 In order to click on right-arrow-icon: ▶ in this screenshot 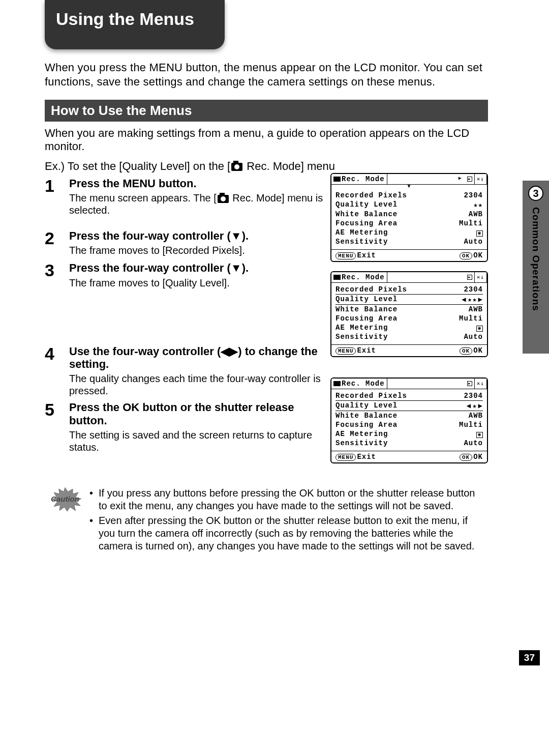, I will do `click(481, 299)`.